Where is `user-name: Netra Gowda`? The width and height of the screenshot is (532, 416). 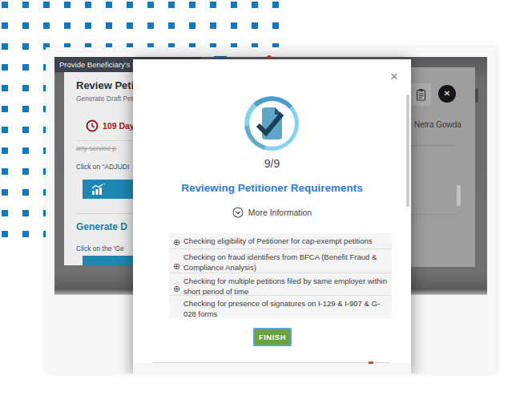 user-name: Netra Gowda is located at coordinates (437, 125).